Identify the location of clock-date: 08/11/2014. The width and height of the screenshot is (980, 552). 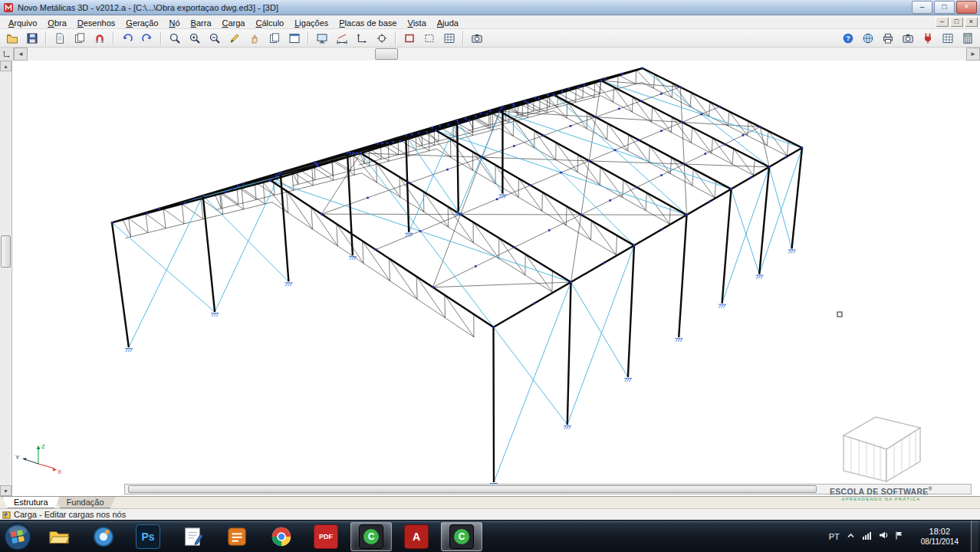
(940, 543).